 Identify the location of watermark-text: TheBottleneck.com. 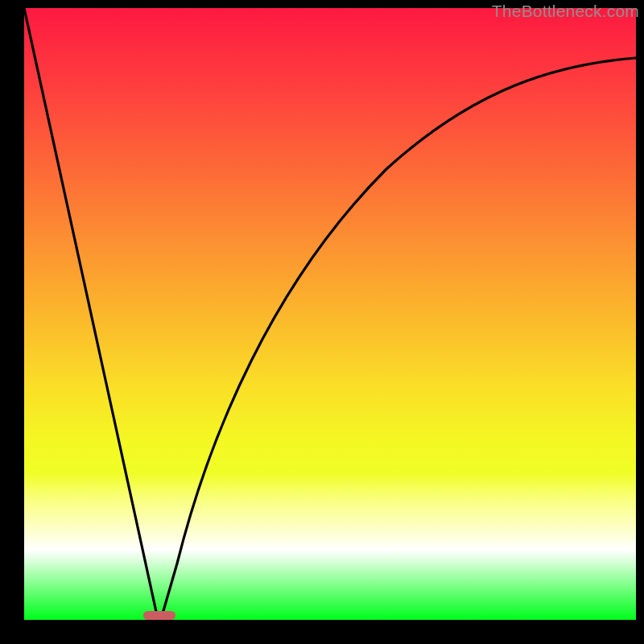
(565, 11).